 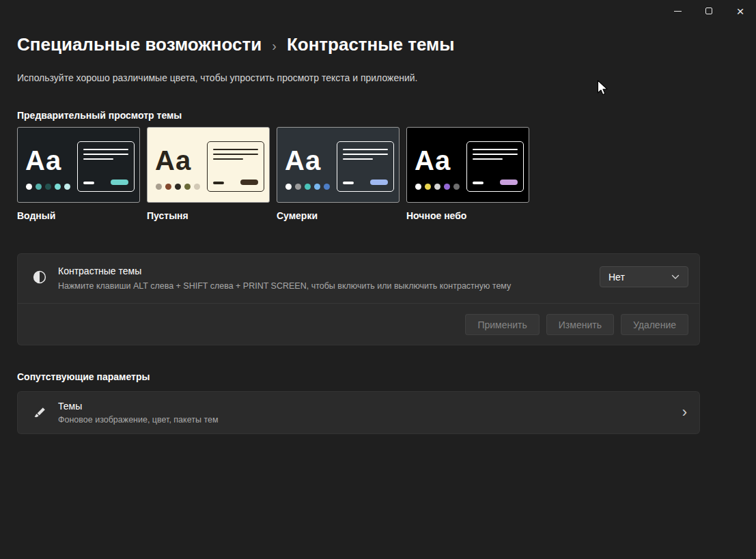 What do you see at coordinates (40, 413) in the screenshot?
I see `paintbrush-icon` at bounding box center [40, 413].